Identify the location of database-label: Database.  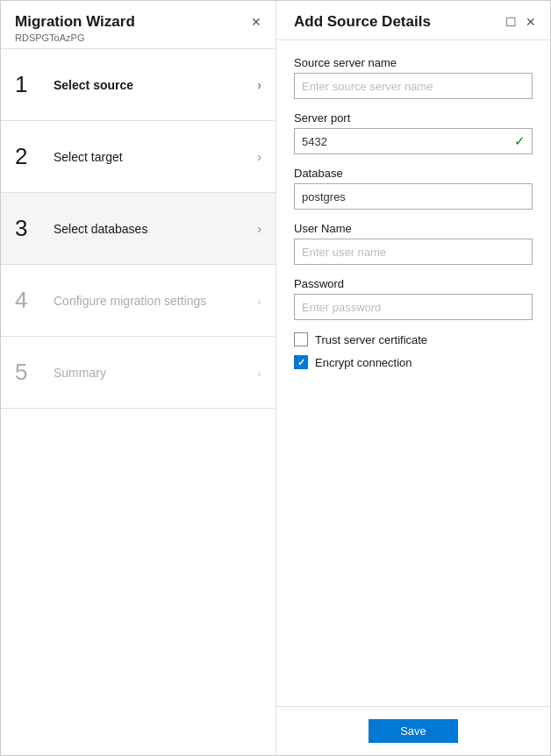
(413, 174).